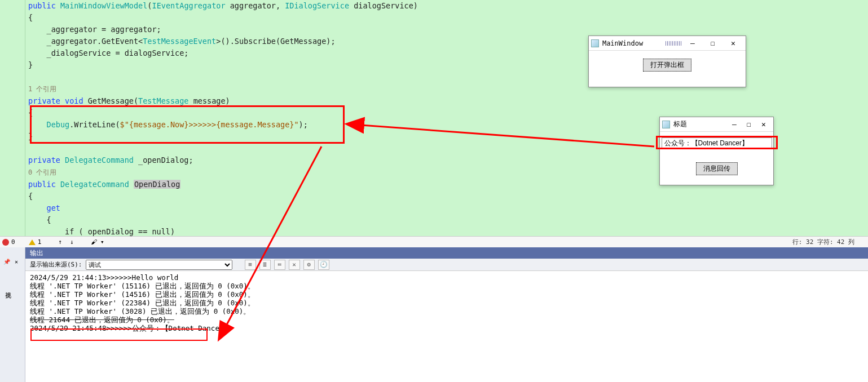 This screenshot has height=382, width=868. What do you see at coordinates (149, 6) in the screenshot?
I see `txt: (` at bounding box center [149, 6].